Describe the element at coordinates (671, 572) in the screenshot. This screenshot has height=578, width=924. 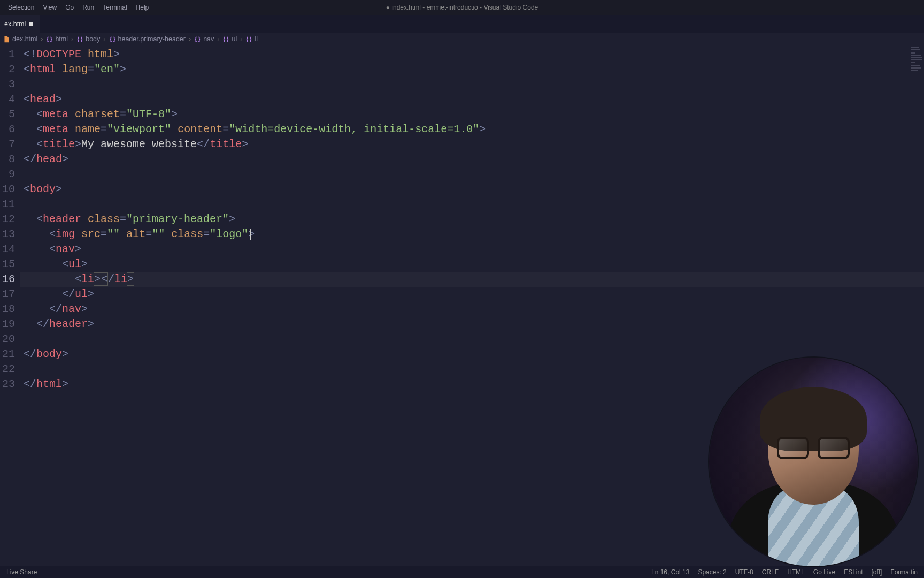
I see `status-item: Ln 16, Col 13` at that location.